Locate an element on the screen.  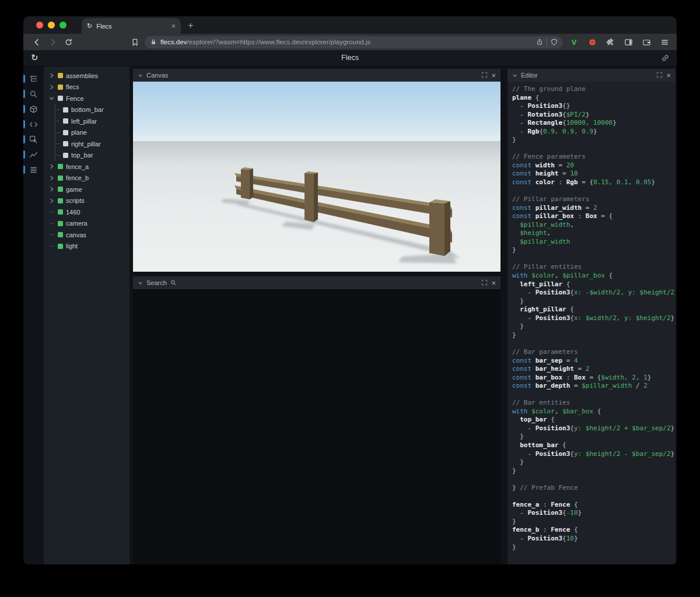
tab-close-icon: × is located at coordinates (173, 26).